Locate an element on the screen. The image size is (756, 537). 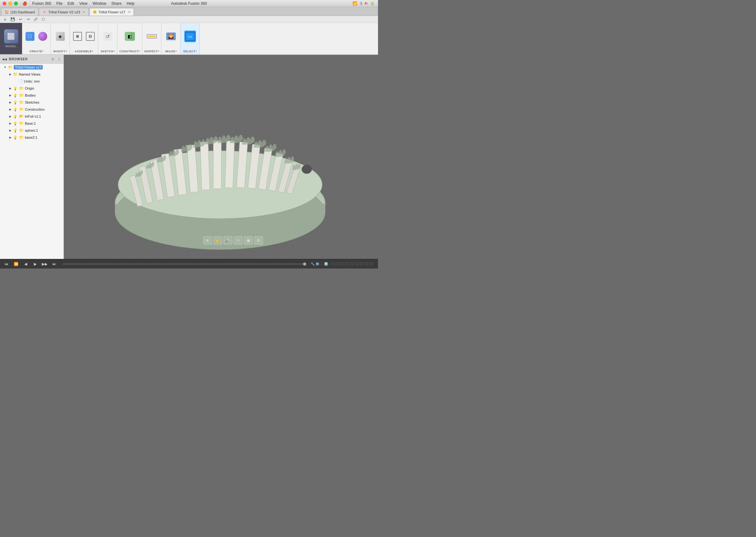
origin-expand: ▶ is located at coordinates (10, 88).